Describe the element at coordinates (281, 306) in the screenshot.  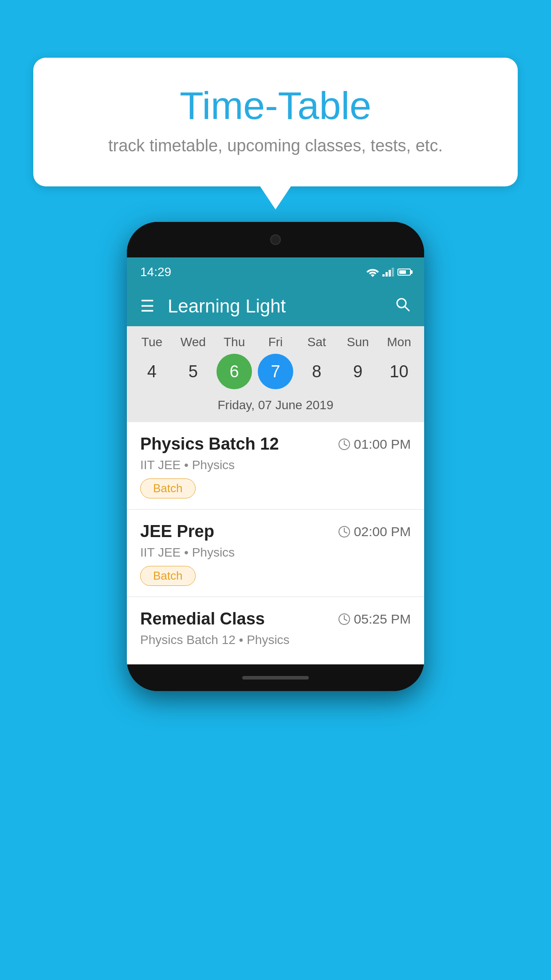
I see `app-title: Learning Light` at that location.